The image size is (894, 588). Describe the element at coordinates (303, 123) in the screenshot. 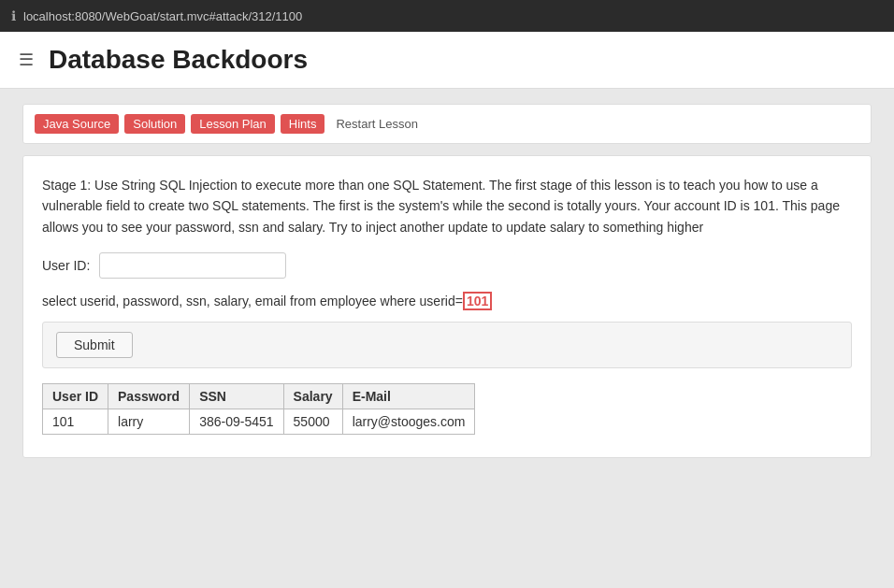

I see `tab-hints: Hints` at that location.